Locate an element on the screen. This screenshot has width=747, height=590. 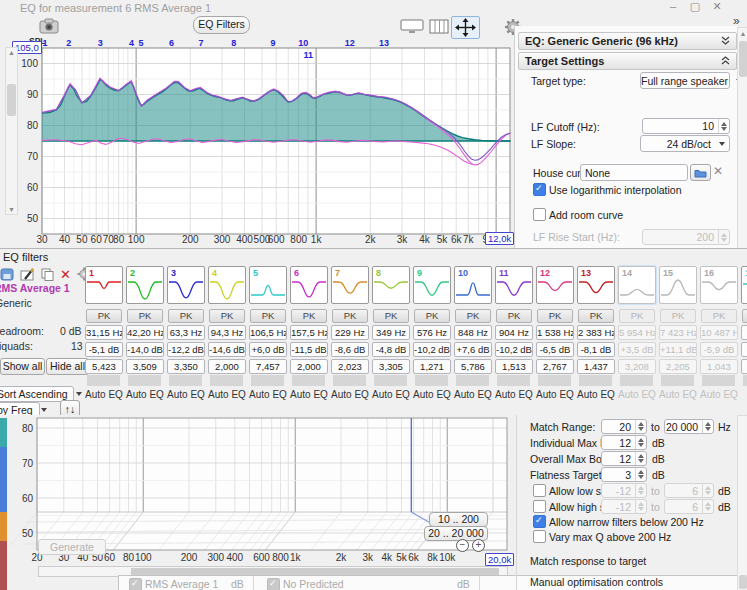
filter-frequency-field: 94,3 Hz is located at coordinates (227, 332).